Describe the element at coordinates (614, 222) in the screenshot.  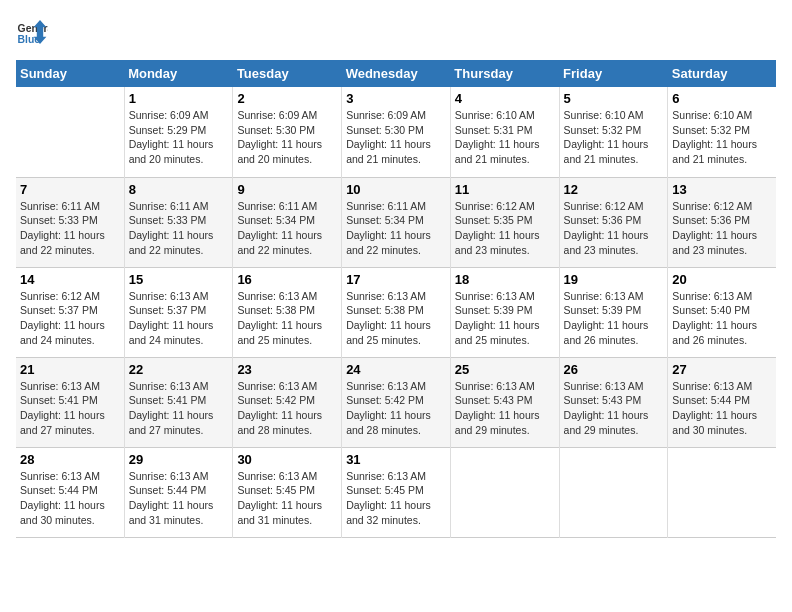
I see `calendar-cell: 12Sunrise: 6:12 AM Sunset: 5:36 PM Dayli…` at that location.